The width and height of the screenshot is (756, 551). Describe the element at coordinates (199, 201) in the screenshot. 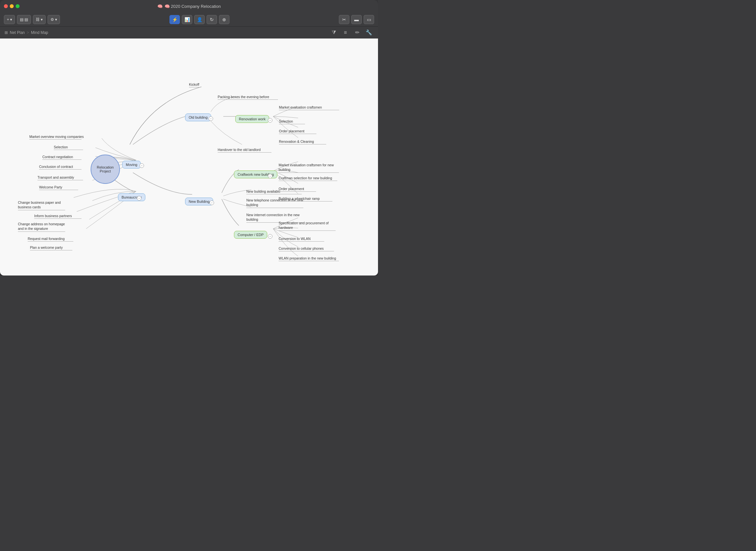

I see `new-building-label: New Building` at that location.